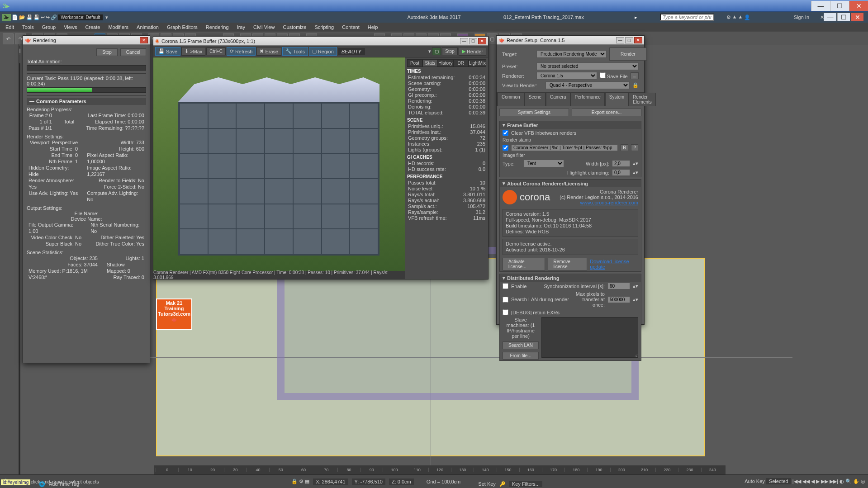  I want to click on rs-max-button: ▢, so click(629, 40).